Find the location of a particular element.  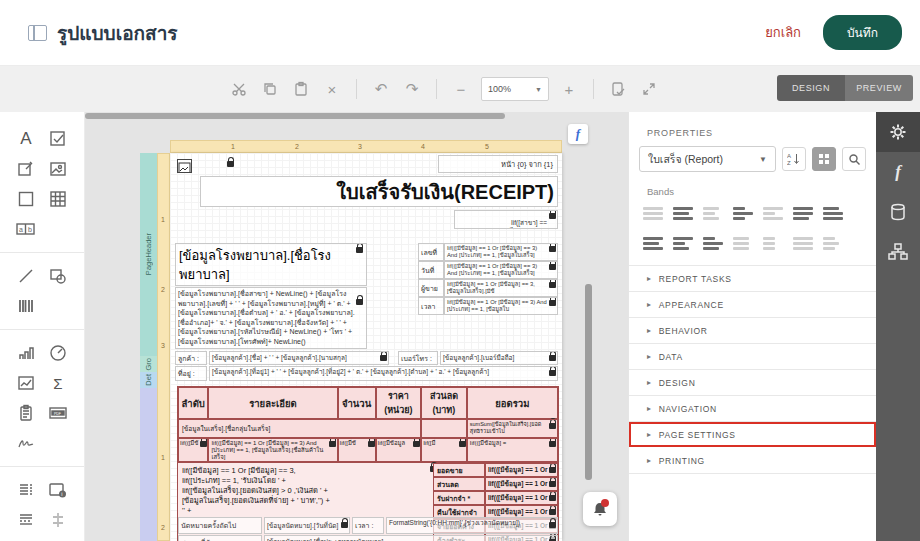

info-label: ผู้ขาย is located at coordinates (431, 288).